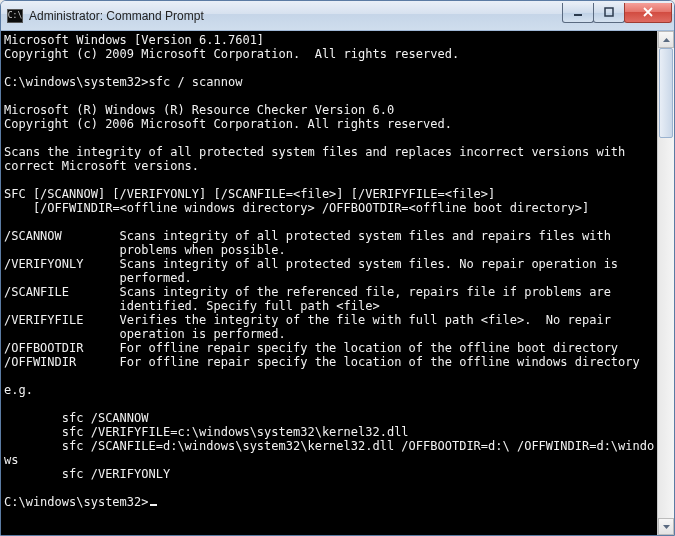  What do you see at coordinates (666, 283) in the screenshot?
I see `vertical-scrollbar` at bounding box center [666, 283].